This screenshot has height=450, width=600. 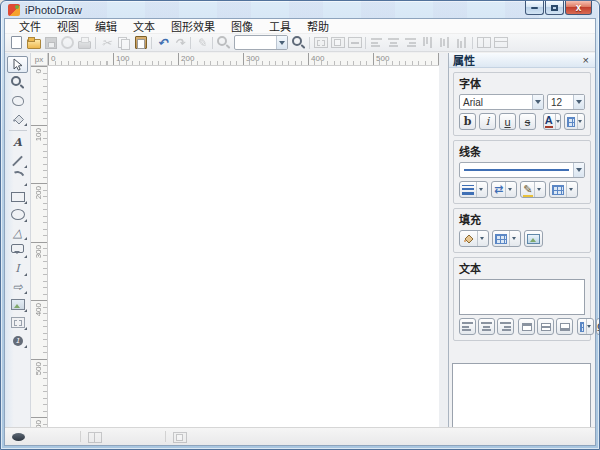 What do you see at coordinates (552, 122) in the screenshot?
I see `font-color-button: A` at bounding box center [552, 122].